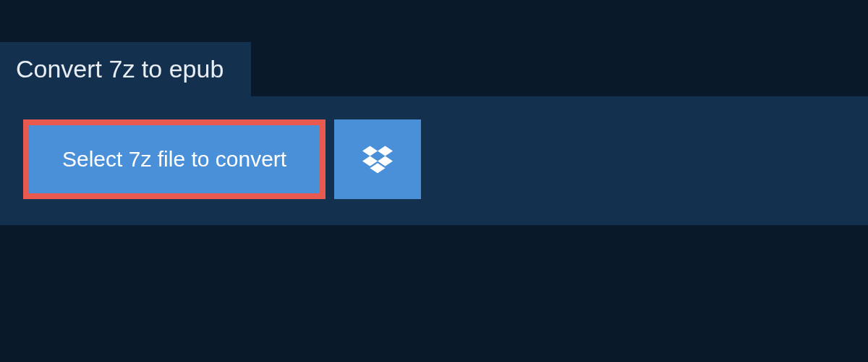 The image size is (868, 362). What do you see at coordinates (378, 159) in the screenshot?
I see `dropbox-icon` at bounding box center [378, 159].